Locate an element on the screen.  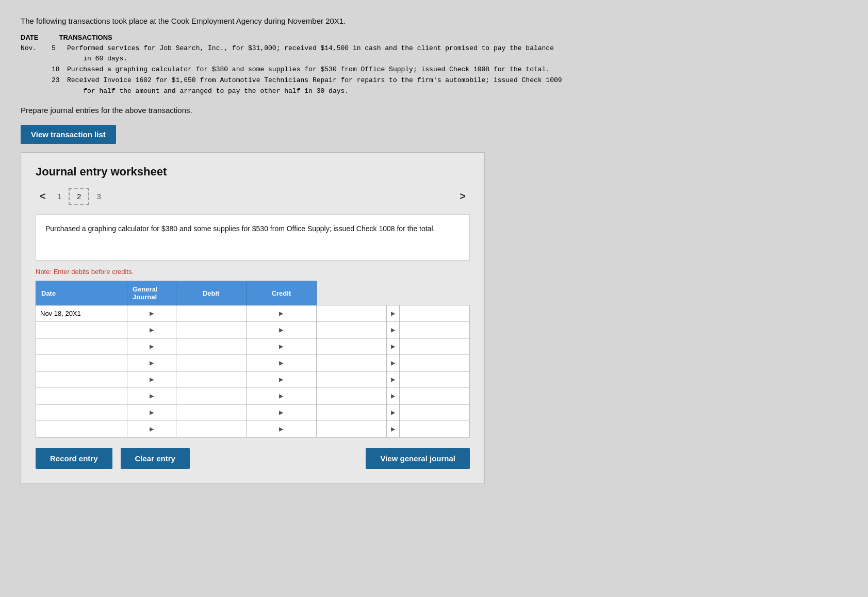
transaction-description-text: Purchased a graphing calculator for $380… is located at coordinates (240, 229).